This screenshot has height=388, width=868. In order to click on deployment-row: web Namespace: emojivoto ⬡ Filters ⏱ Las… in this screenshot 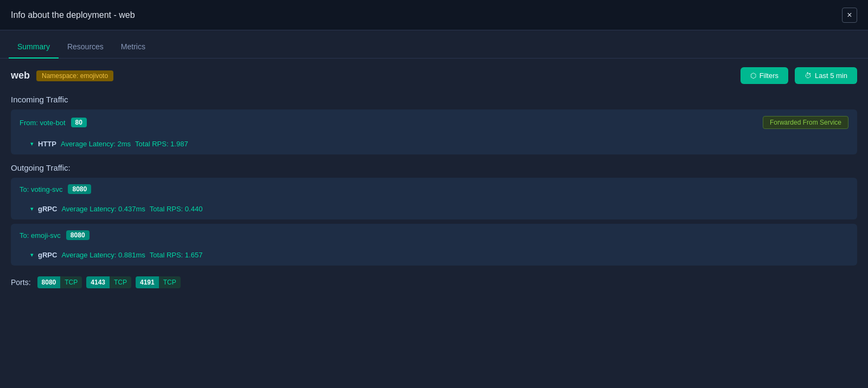, I will do `click(434, 76)`.